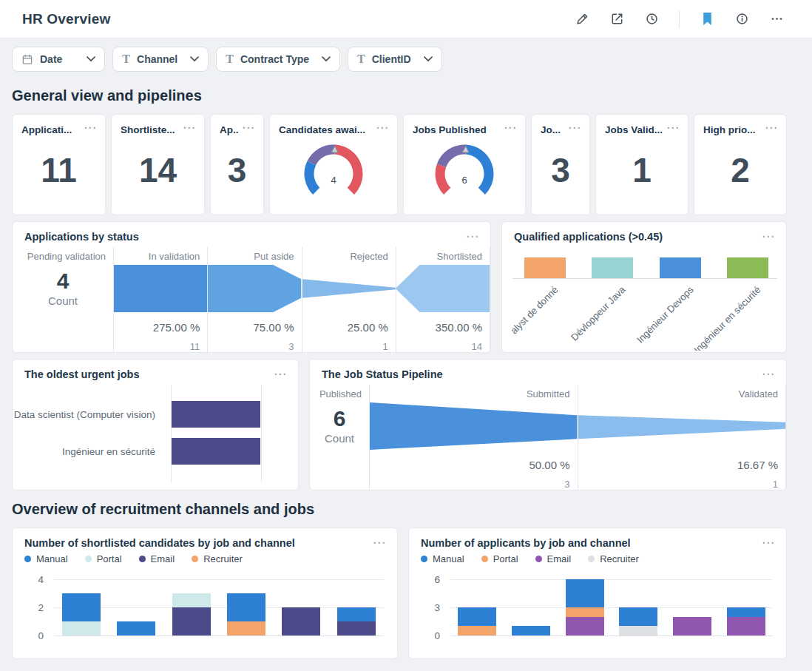  What do you see at coordinates (473, 462) in the screenshot?
I see `funnel-percent: 50.00 %` at bounding box center [473, 462].